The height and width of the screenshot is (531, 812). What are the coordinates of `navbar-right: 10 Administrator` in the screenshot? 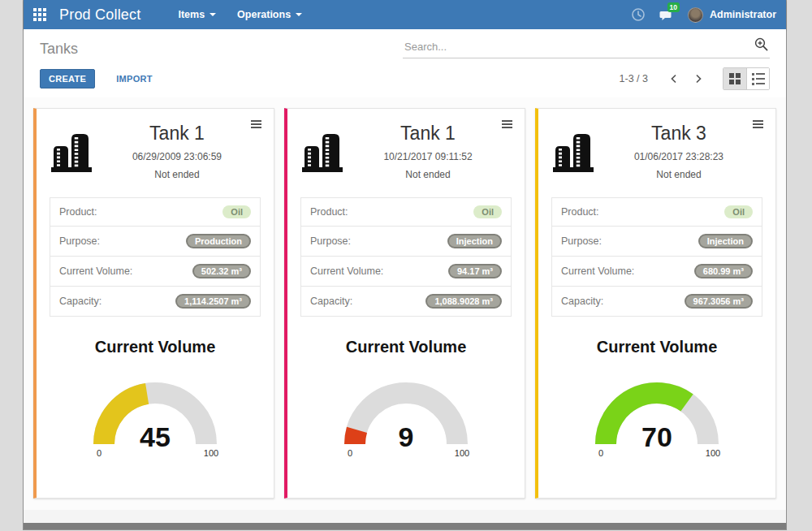 It's located at (703, 15).